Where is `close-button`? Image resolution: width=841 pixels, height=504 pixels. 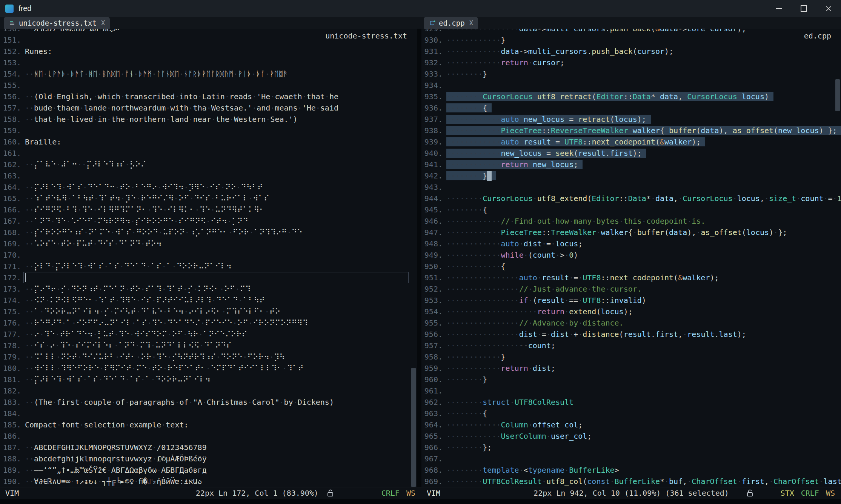 close-button is located at coordinates (829, 8).